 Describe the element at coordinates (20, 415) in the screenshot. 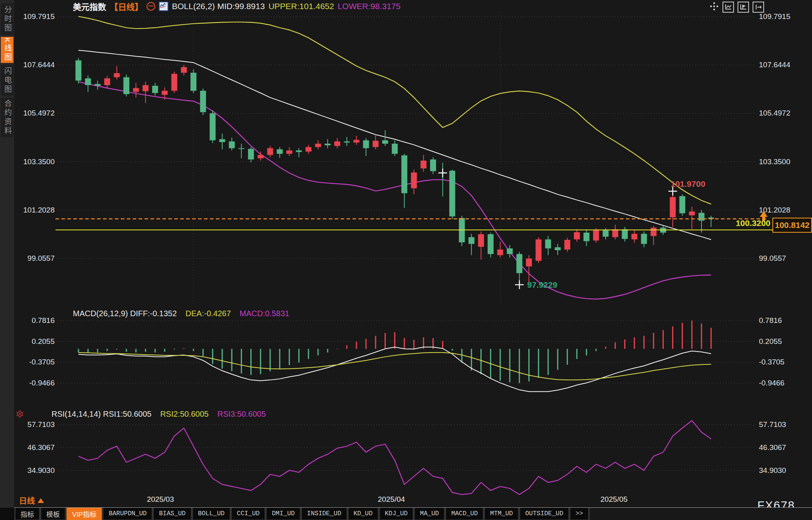

I see `rsi-alarm-icon` at that location.